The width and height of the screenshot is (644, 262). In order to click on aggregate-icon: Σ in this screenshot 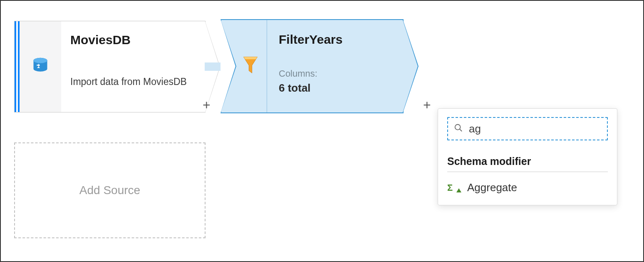, I will do `click(453, 188)`.